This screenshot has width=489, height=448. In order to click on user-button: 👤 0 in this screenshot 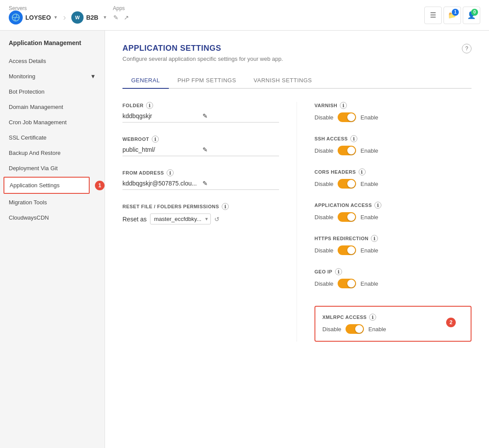, I will do `click(472, 15)`.